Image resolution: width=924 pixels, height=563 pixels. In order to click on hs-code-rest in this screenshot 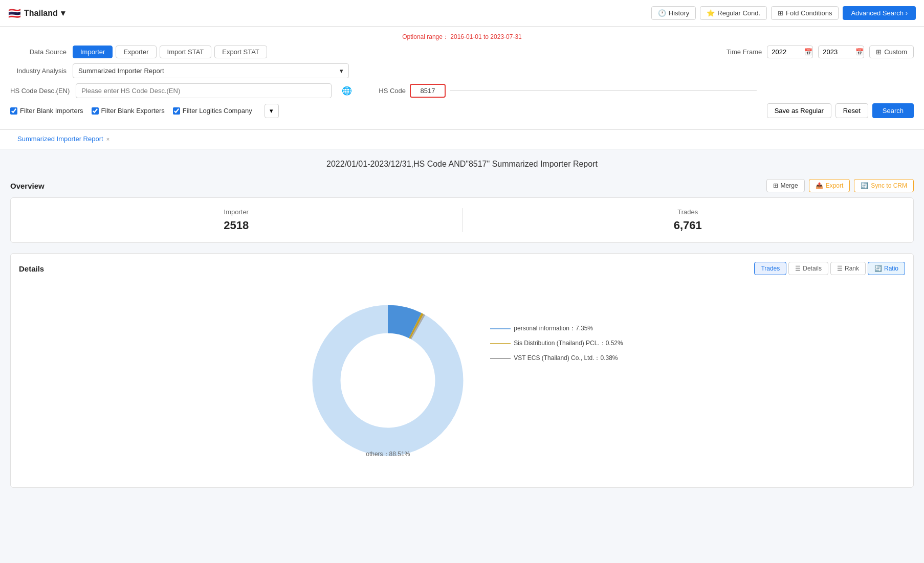, I will do `click(603, 91)`.